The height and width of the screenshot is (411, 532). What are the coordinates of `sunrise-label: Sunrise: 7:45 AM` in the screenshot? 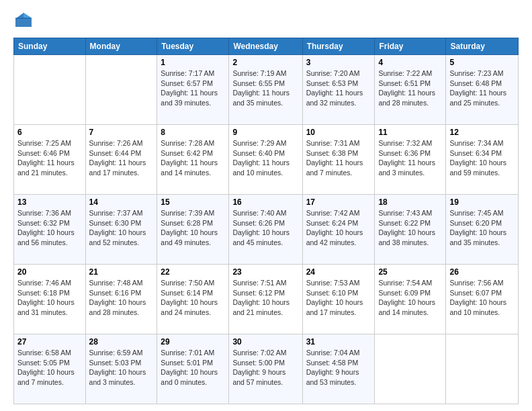 It's located at (476, 213).